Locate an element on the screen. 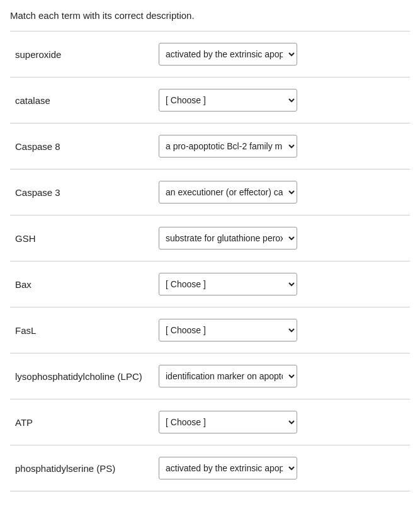 This screenshot has height=516, width=420. match-row-atp: ATP[ Choose ]activated by the extrinsic … is located at coordinates (210, 422).